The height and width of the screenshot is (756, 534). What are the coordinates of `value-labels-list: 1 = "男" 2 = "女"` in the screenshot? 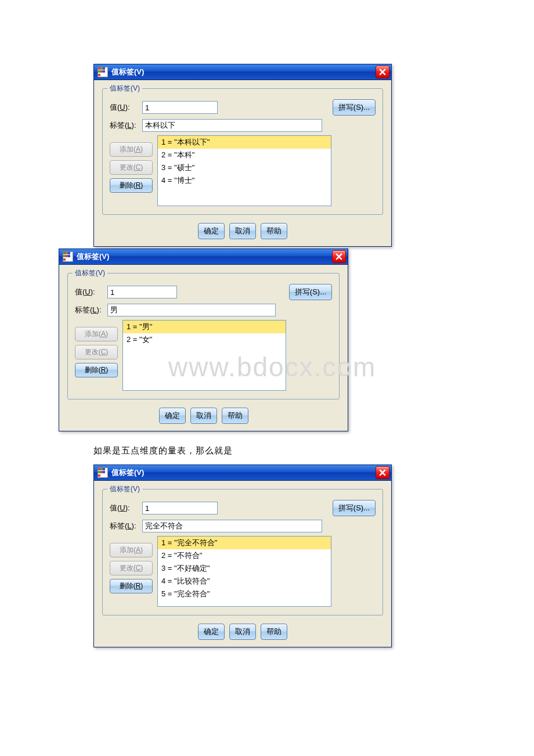 It's located at (204, 355).